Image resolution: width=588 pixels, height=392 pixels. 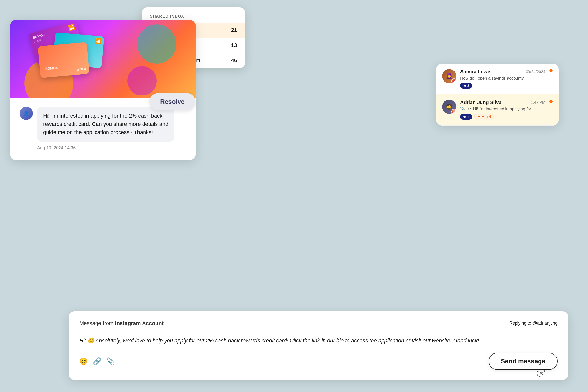 What do you see at coordinates (498, 110) in the screenshot?
I see `conversation-item-adrian: 🧔 Adrian Jung Silva 1:47 PM 📎 ↩ Hi! I'm …` at bounding box center [498, 110].